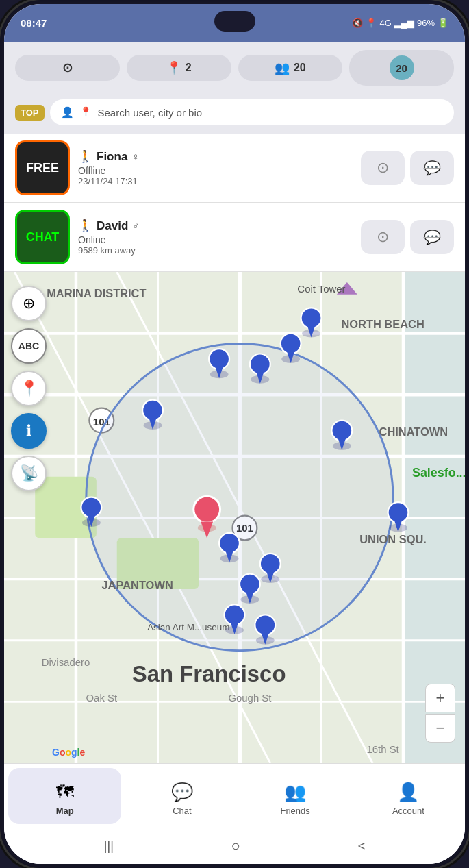 Image resolution: width=469 pixels, height=868 pixels. I want to click on recents-button: |||, so click(109, 847).